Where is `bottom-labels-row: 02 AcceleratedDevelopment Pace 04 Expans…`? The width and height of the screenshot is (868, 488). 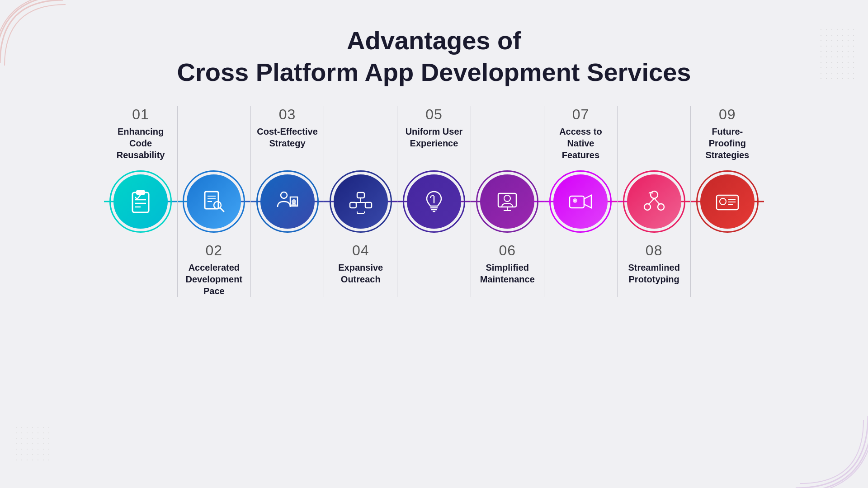 bottom-labels-row: 02 AcceleratedDevelopment Pace 04 Expans… is located at coordinates (434, 269).